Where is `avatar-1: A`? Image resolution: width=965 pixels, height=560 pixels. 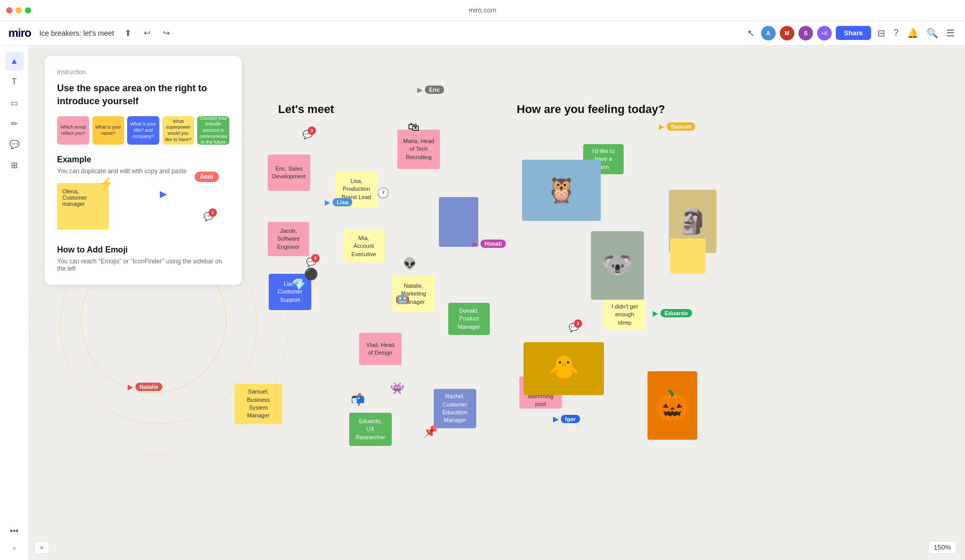
avatar-1: A is located at coordinates (768, 33).